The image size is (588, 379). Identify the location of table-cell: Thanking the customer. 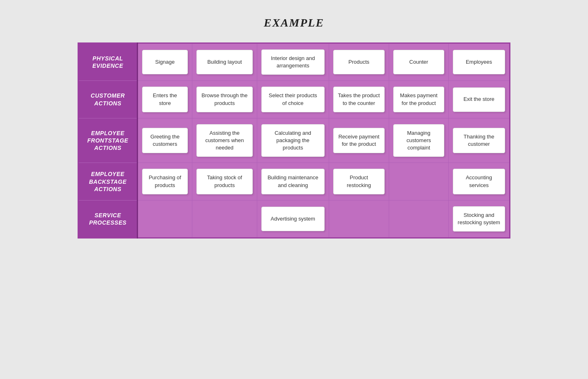
(479, 140).